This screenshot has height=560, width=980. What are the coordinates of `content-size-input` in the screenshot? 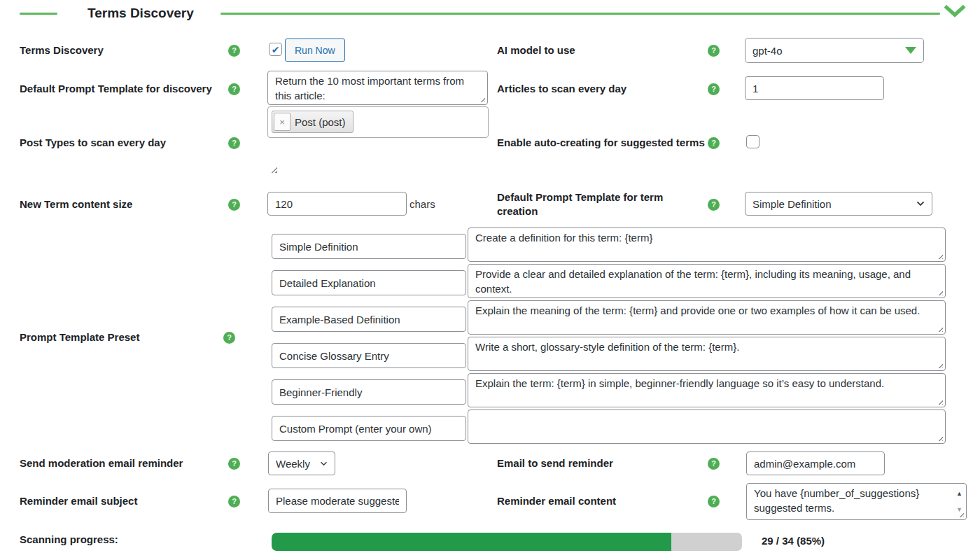 It's located at (337, 204).